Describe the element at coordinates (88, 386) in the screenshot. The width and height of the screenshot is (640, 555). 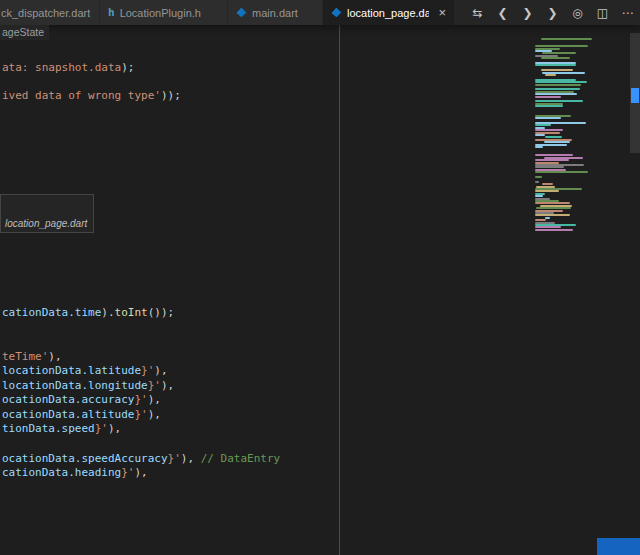
I see `code-line: locationData.longitude}'),` at that location.